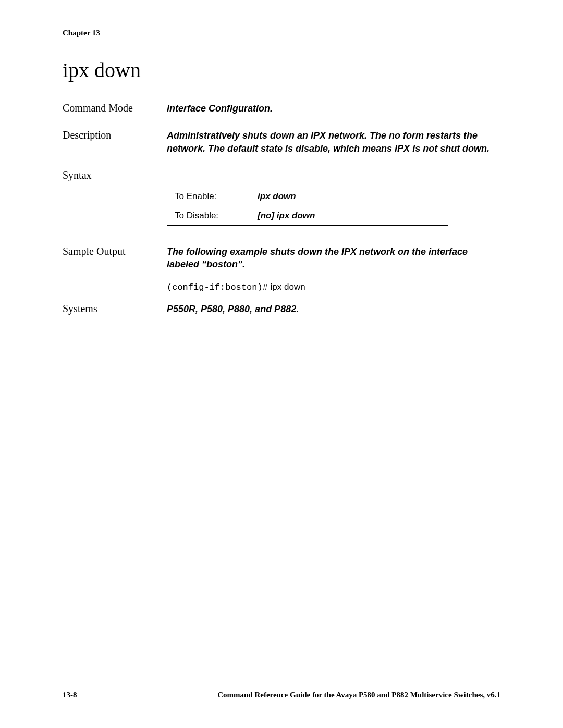  I want to click on sample-output-prompt: (config-if:boston)#, so click(217, 288).